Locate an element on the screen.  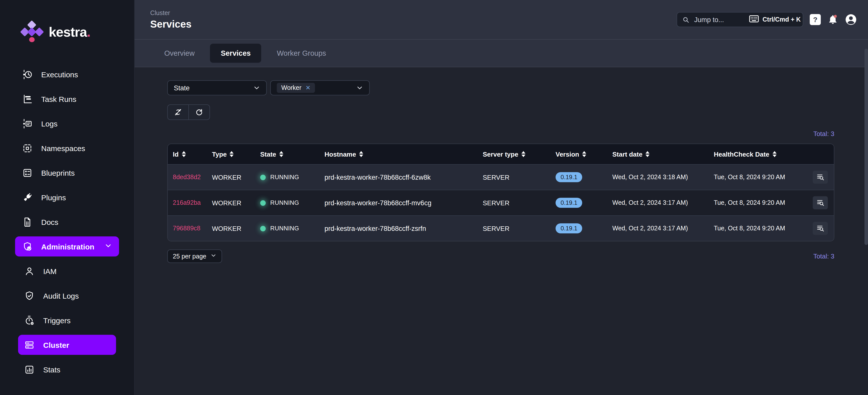
service-server-type: SERVER is located at coordinates (519, 203).